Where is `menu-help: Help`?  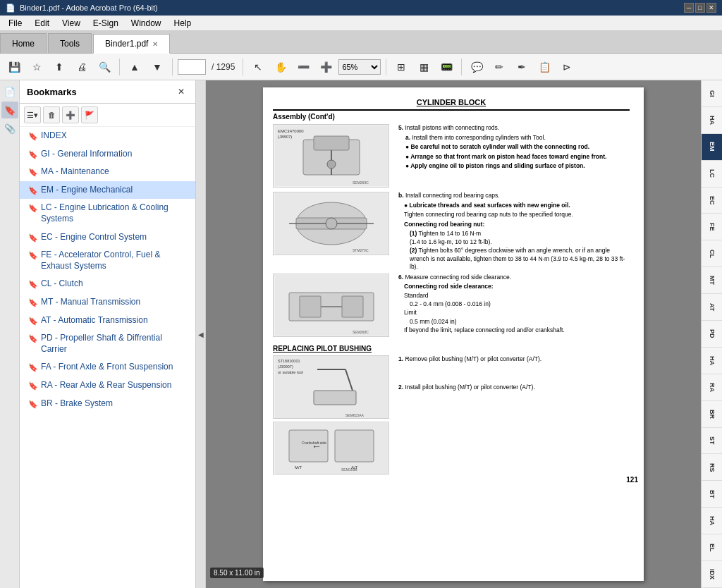
menu-help: Help is located at coordinates (183, 23).